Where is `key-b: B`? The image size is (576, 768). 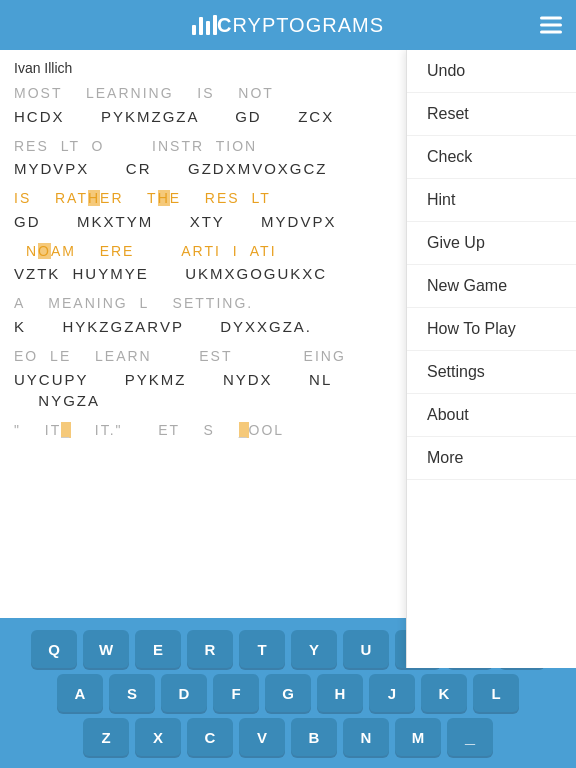 key-b: B is located at coordinates (314, 737).